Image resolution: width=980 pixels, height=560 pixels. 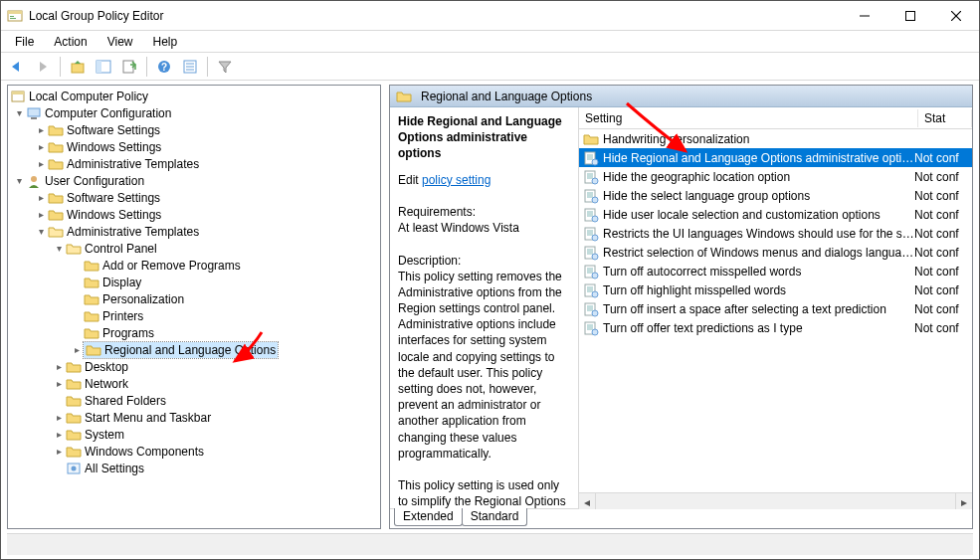 What do you see at coordinates (194, 113) in the screenshot?
I see `tree-computer-config: ▾ Computer Configuration` at bounding box center [194, 113].